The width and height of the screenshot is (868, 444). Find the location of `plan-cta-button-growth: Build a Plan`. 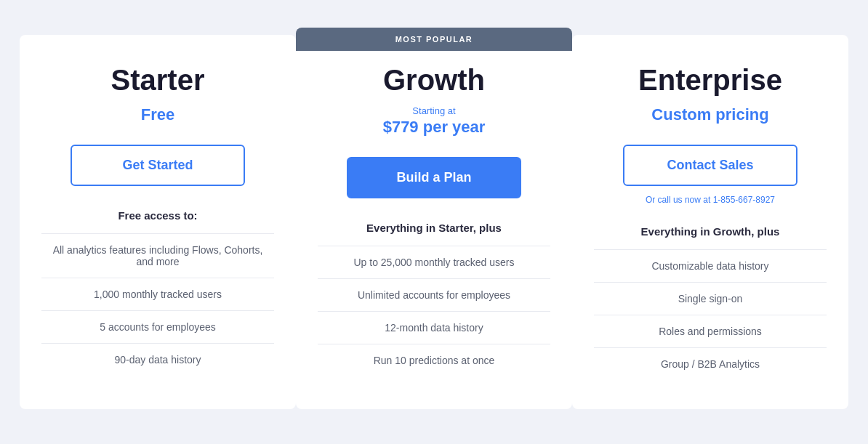

plan-cta-button-growth: Build a Plan is located at coordinates (434, 177).